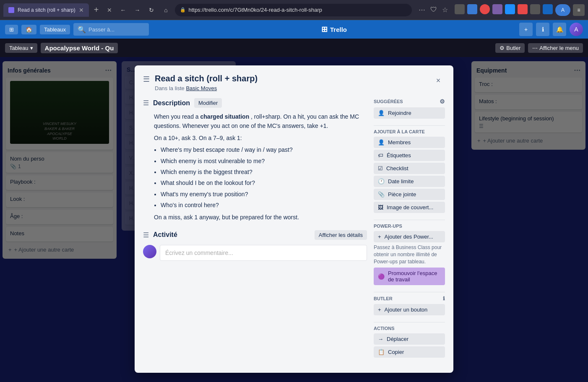 This screenshot has width=588, height=382. Describe the element at coordinates (381, 143) in the screenshot. I see `membres-icon: 👤` at that location.